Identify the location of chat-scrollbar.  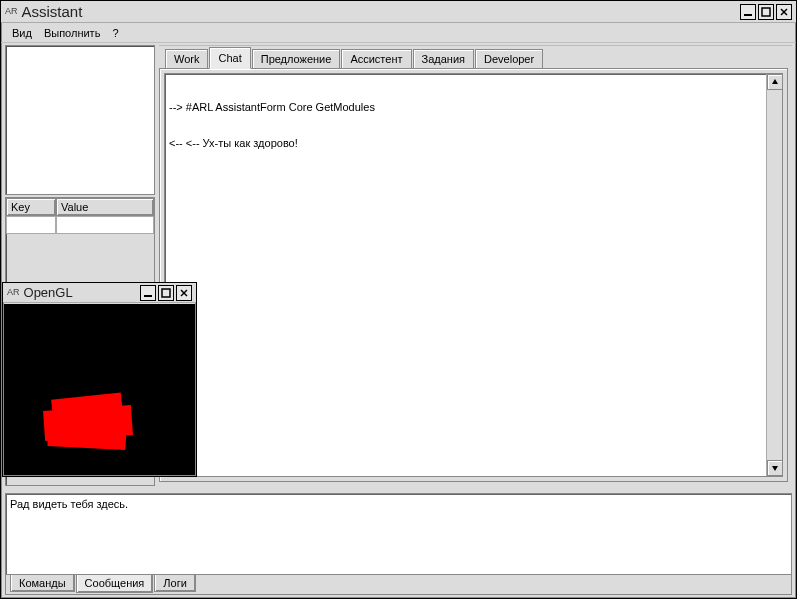
(774, 275).